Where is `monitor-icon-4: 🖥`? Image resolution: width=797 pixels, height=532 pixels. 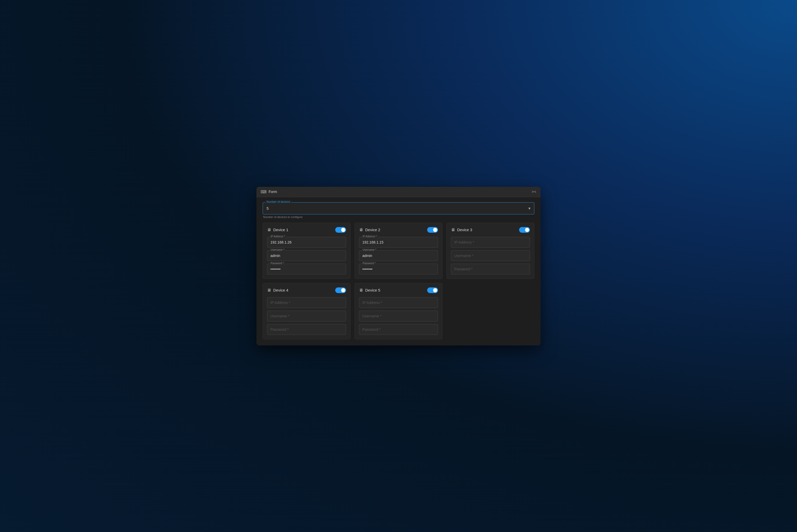 monitor-icon-4: 🖥 is located at coordinates (269, 290).